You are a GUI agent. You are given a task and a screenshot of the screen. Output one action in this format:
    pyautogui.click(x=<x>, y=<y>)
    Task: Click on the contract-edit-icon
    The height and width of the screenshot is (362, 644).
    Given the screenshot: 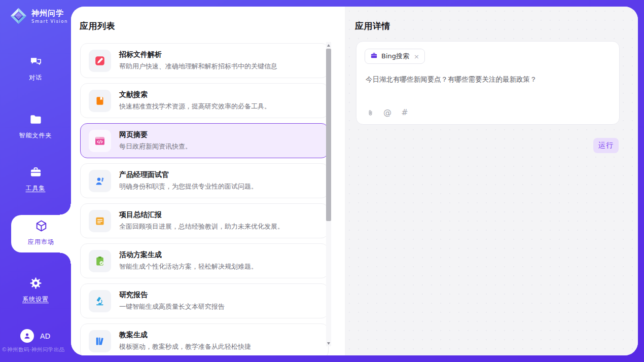 What is the action you would take?
    pyautogui.click(x=100, y=61)
    